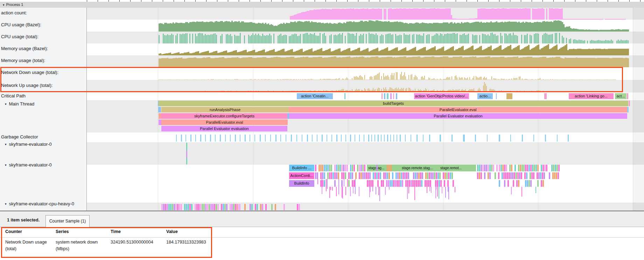  What do you see at coordinates (13, 96) in the screenshot?
I see `track-label: Critical Path` at bounding box center [13, 96].